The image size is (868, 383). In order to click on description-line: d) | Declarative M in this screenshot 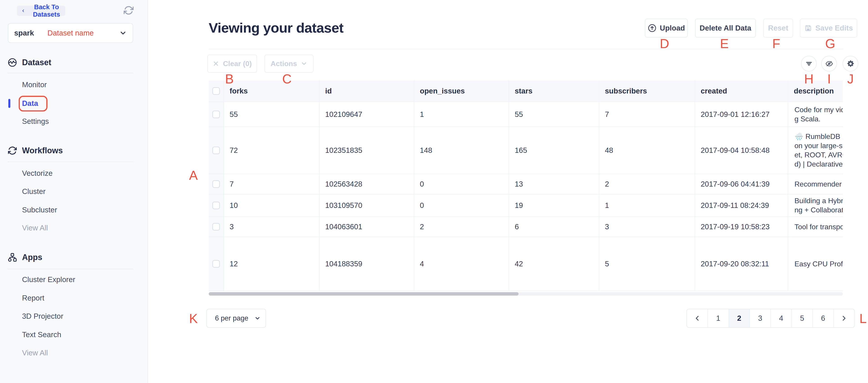, I will do `click(819, 164)`.